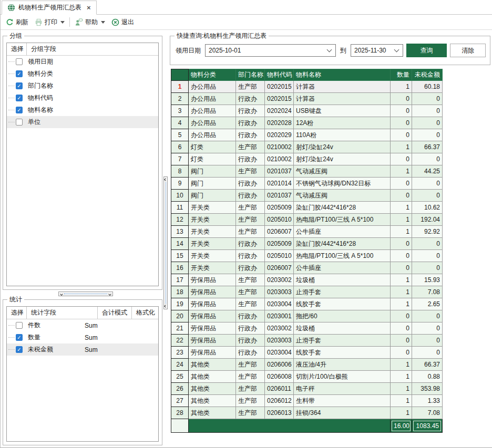  I want to click on table-row: 16开关类行政办0206007公牛插座00, so click(307, 268).